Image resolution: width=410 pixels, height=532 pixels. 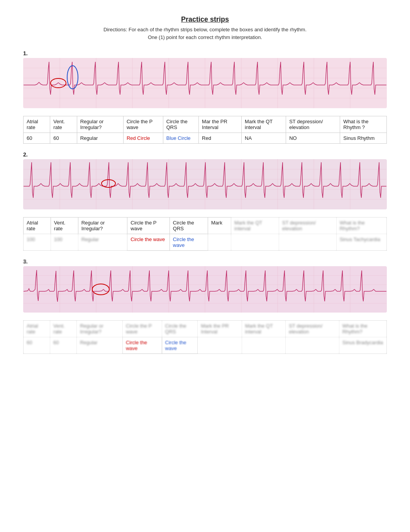 What do you see at coordinates (205, 329) in the screenshot?
I see `table-3-header-row: Atrial rate Vent. rate Regular or Irregu…` at bounding box center [205, 329].